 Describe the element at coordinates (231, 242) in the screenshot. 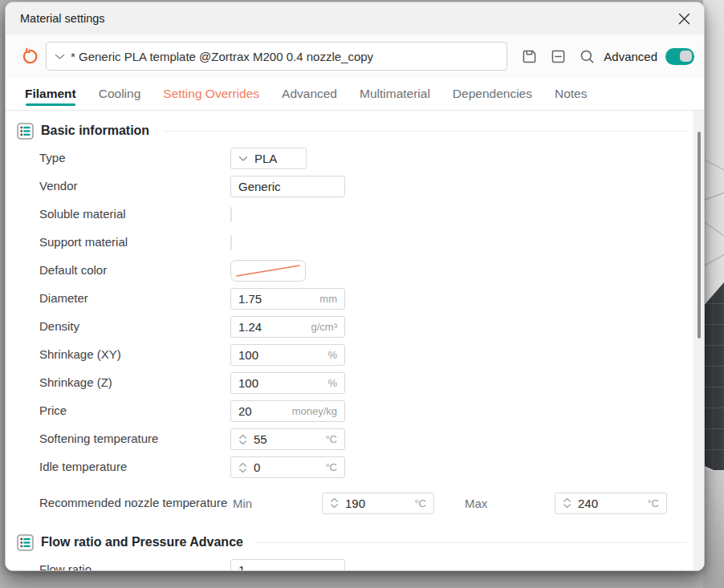

I see `support-material-checkbox` at that location.